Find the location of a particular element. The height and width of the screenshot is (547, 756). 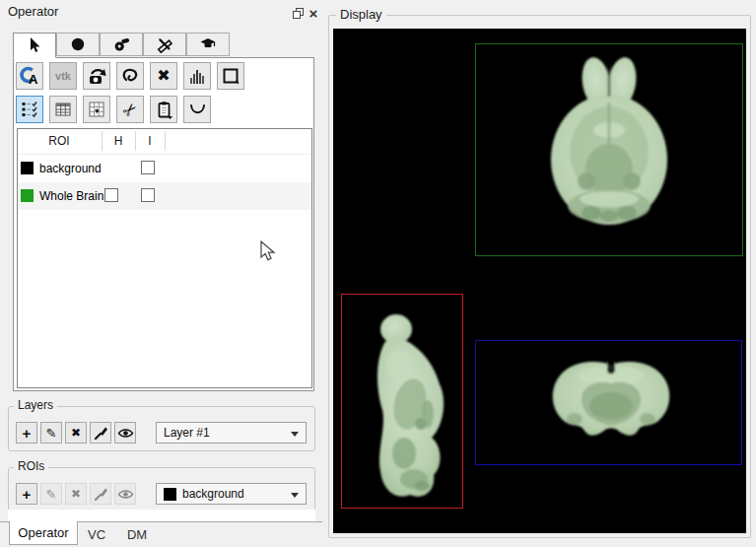

delete-roi-small-button: ✖ is located at coordinates (76, 494).